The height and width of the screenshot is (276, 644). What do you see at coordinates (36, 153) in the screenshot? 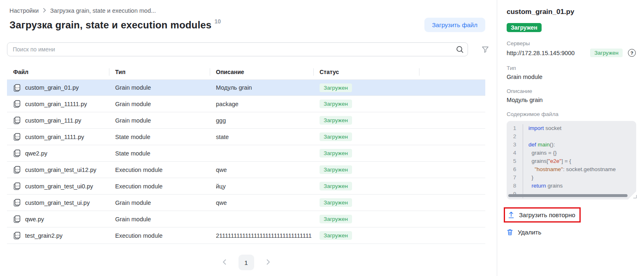
I see `file-name: qwe2.py` at bounding box center [36, 153].